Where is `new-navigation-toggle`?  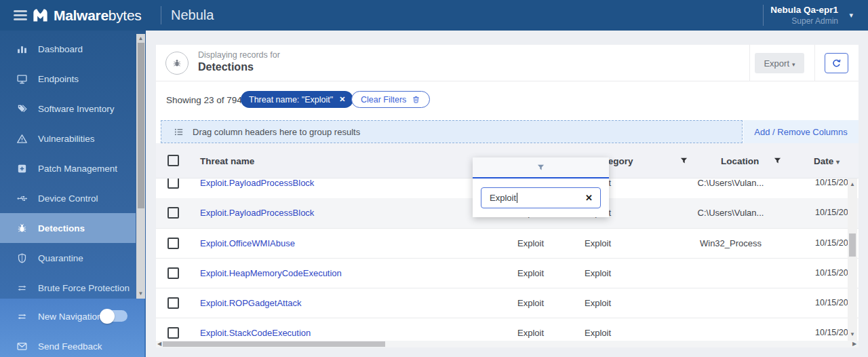
new-navigation-toggle is located at coordinates (114, 316).